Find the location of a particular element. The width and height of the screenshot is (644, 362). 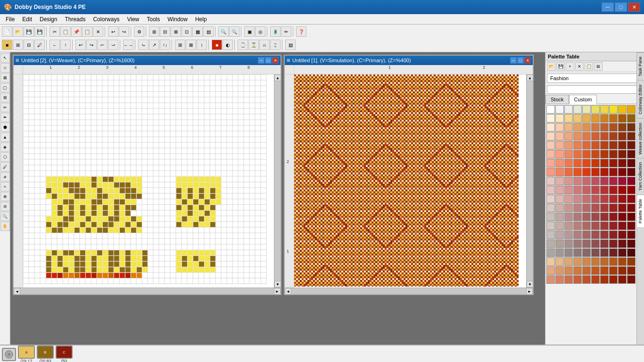

sim-vscroll-track is located at coordinates (530, 181).